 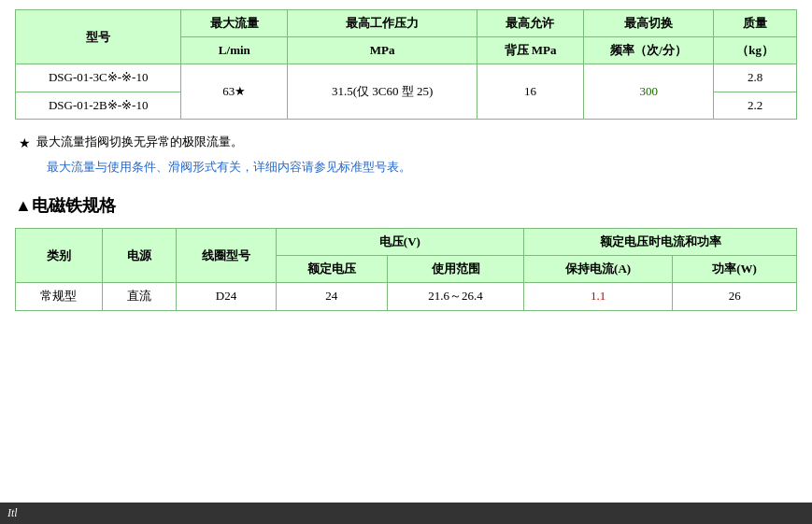 I want to click on col-header-back-line1: 最高允许, so click(x=530, y=24).